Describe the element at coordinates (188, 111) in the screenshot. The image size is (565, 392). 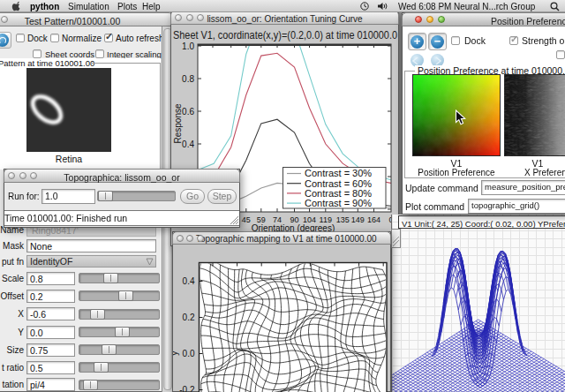
I see `svg-text: 0.6` at that location.